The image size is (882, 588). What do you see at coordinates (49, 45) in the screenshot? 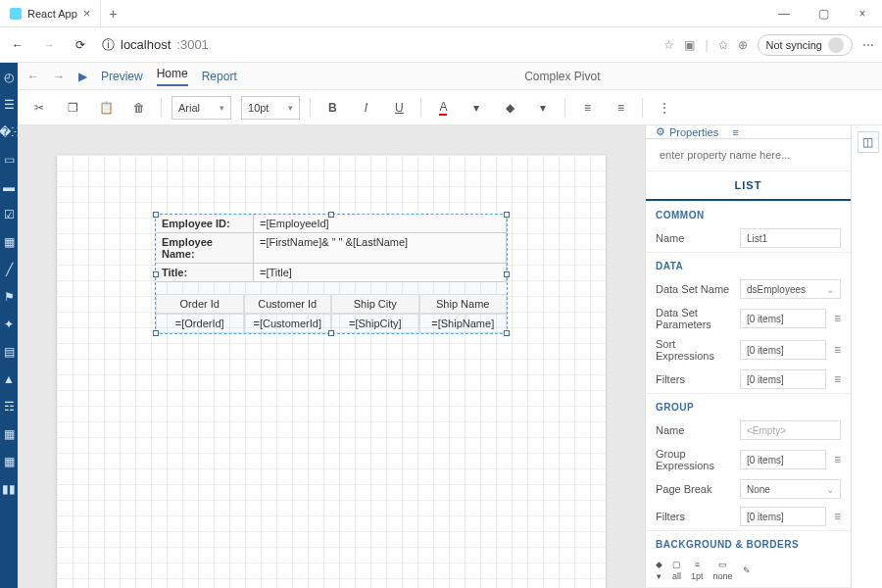
I see `forward-button: →` at bounding box center [49, 45].